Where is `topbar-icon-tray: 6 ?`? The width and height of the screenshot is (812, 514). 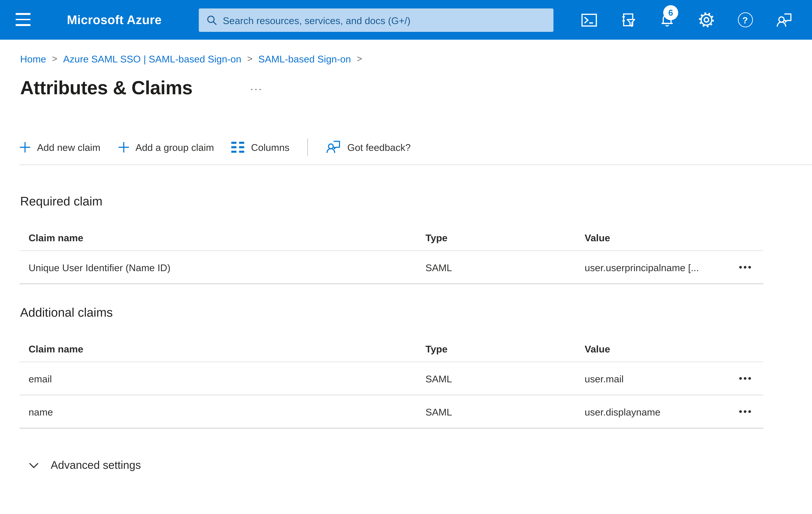 topbar-icon-tray: 6 ? is located at coordinates (687, 20).